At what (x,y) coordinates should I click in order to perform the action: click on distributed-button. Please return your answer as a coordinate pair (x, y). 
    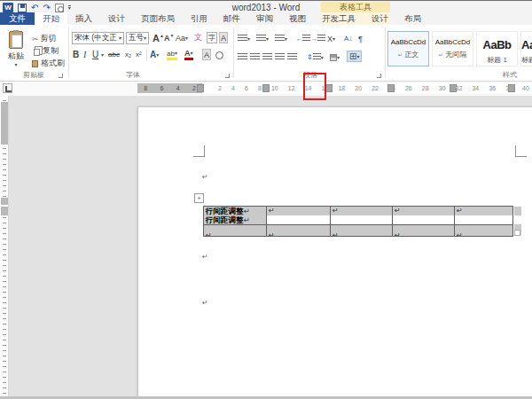
    Looking at the image, I should click on (293, 57).